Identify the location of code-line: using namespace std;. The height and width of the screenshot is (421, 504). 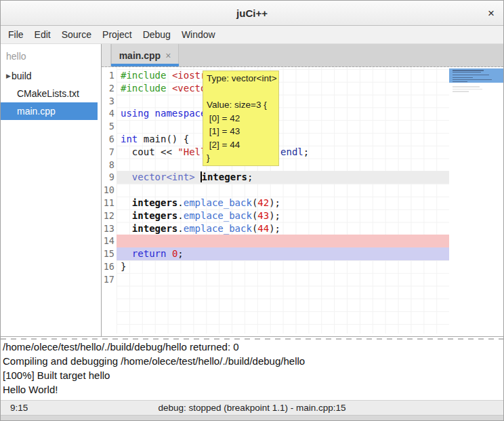
(285, 114).